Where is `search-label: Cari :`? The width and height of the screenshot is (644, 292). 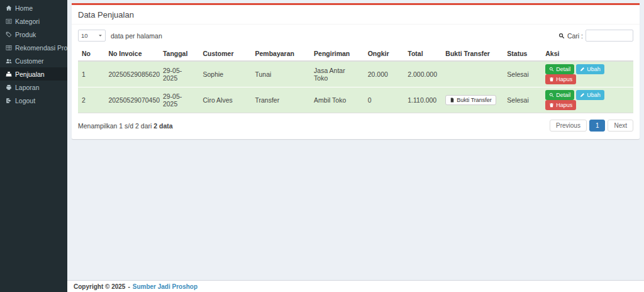
search-label: Cari : is located at coordinates (575, 36).